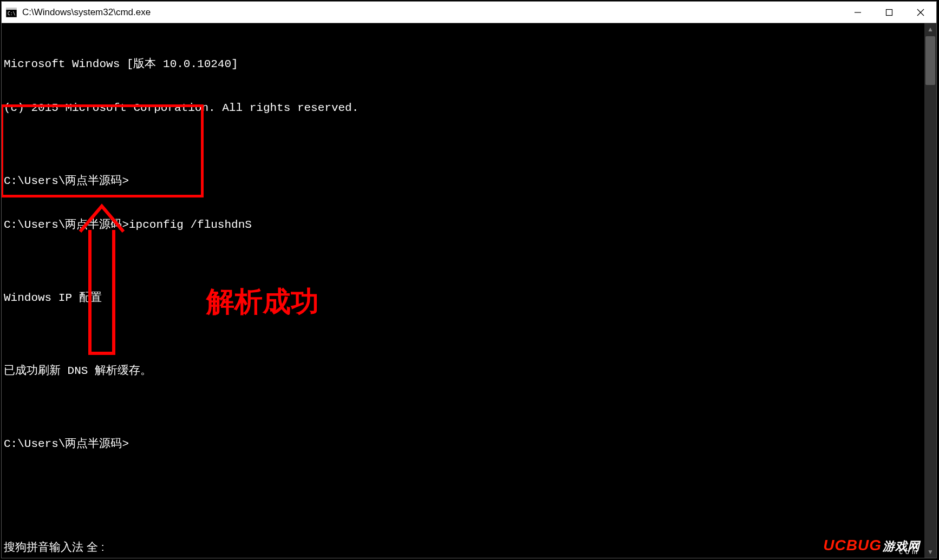 This screenshot has height=560, width=939. What do you see at coordinates (11, 12) in the screenshot?
I see `cmd-icon: C:\` at bounding box center [11, 12].